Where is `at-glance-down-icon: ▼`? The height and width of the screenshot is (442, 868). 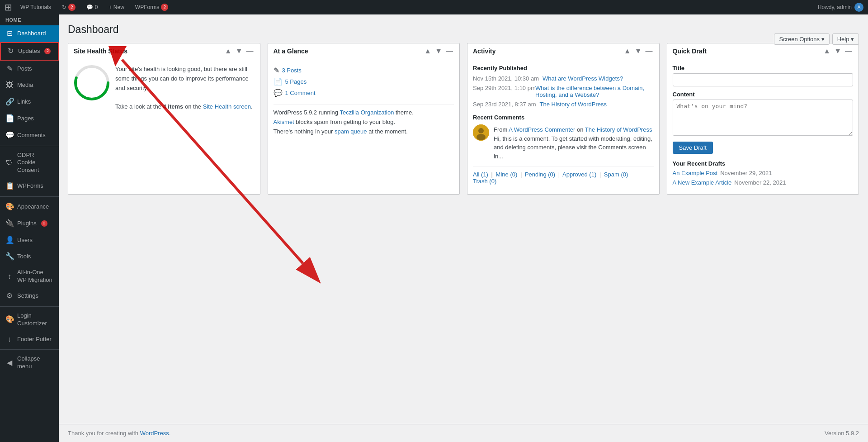
at-glance-down-icon: ▼ is located at coordinates (439, 51).